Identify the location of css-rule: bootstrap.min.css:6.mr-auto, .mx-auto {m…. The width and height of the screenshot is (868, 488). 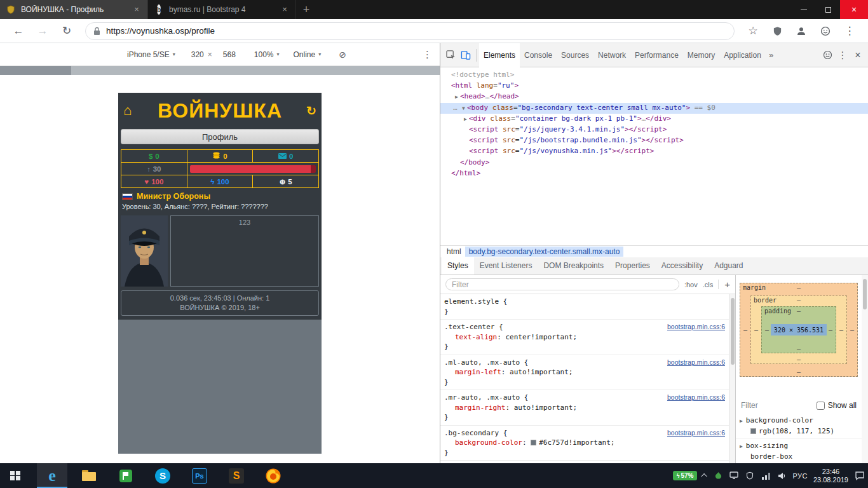
(585, 408).